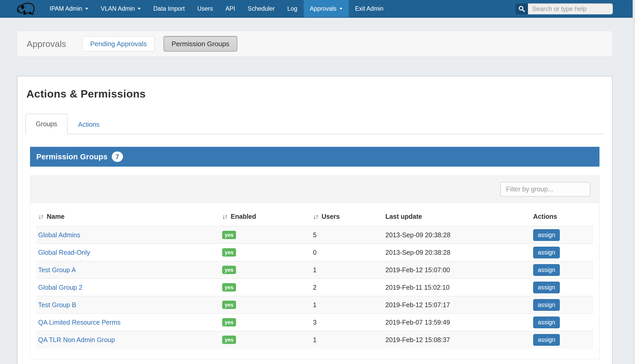 The image size is (635, 364). What do you see at coordinates (119, 44) in the screenshot?
I see `pending-approvals-button: Pending Approvals` at bounding box center [119, 44].